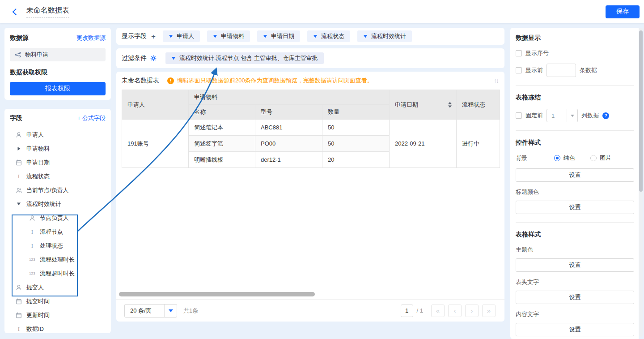 The height and width of the screenshot is (339, 644). Describe the element at coordinates (311, 98) in the screenshot. I see `header-row-1: 申请人 申请物料 申请日期 流程状态` at that location.